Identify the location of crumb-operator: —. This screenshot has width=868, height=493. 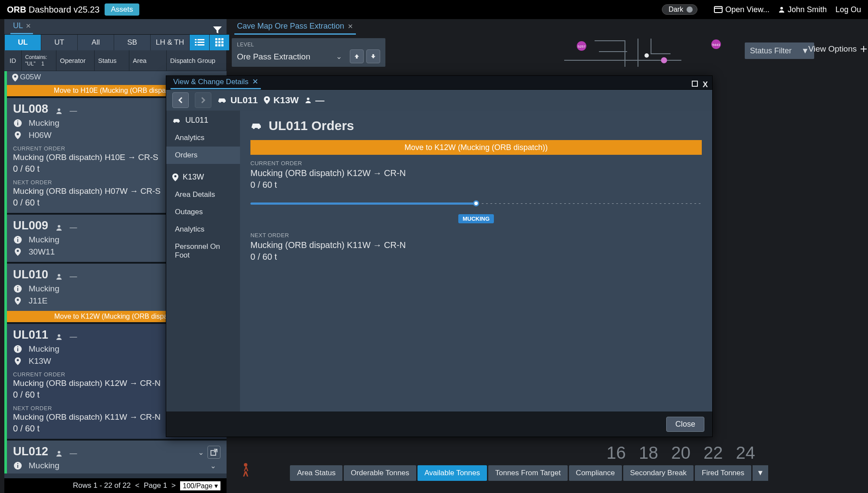
(314, 100).